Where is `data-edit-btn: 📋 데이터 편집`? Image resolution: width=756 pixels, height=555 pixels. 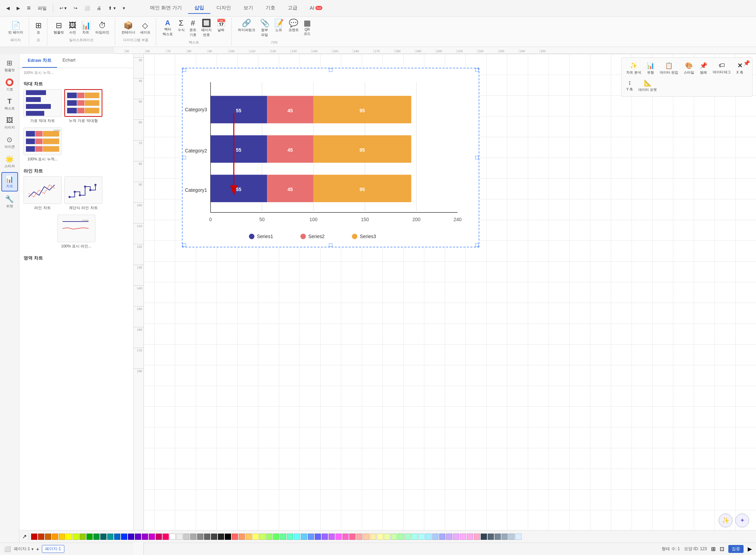 data-edit-btn: 📋 데이터 편집 is located at coordinates (669, 68).